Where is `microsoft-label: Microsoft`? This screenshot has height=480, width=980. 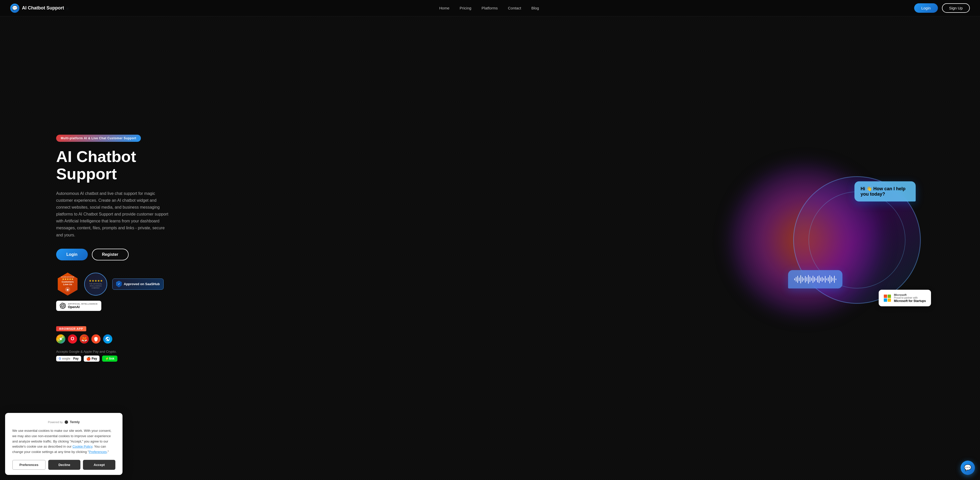
microsoft-label: Microsoft is located at coordinates (910, 295).